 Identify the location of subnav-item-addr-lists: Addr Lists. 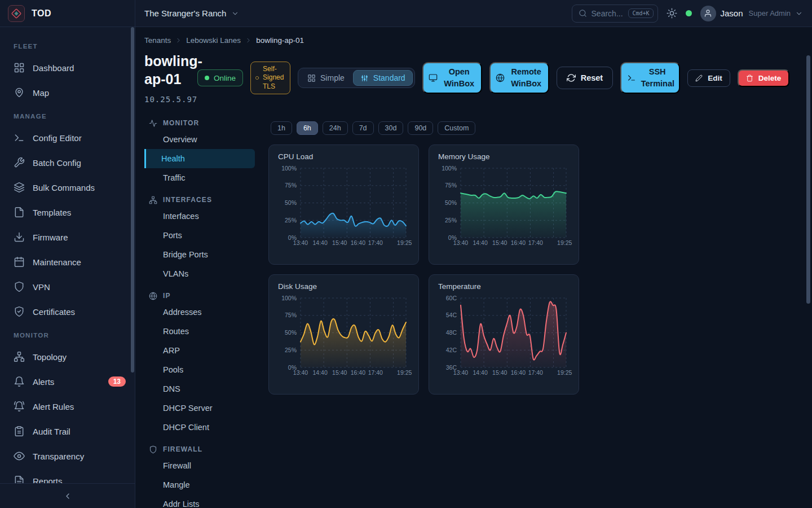
(200, 501).